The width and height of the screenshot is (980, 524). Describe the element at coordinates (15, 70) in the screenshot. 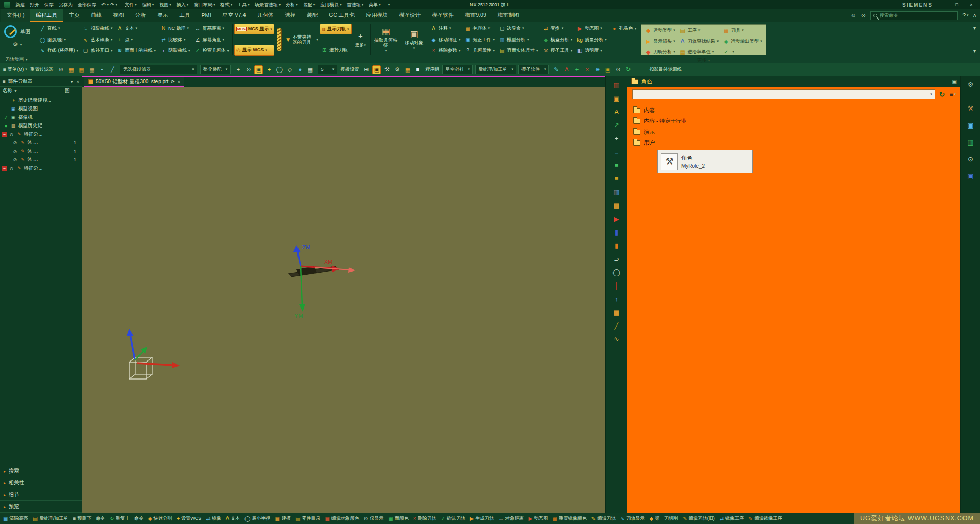

I see `menu-button: ≡菜单(M)▾` at that location.